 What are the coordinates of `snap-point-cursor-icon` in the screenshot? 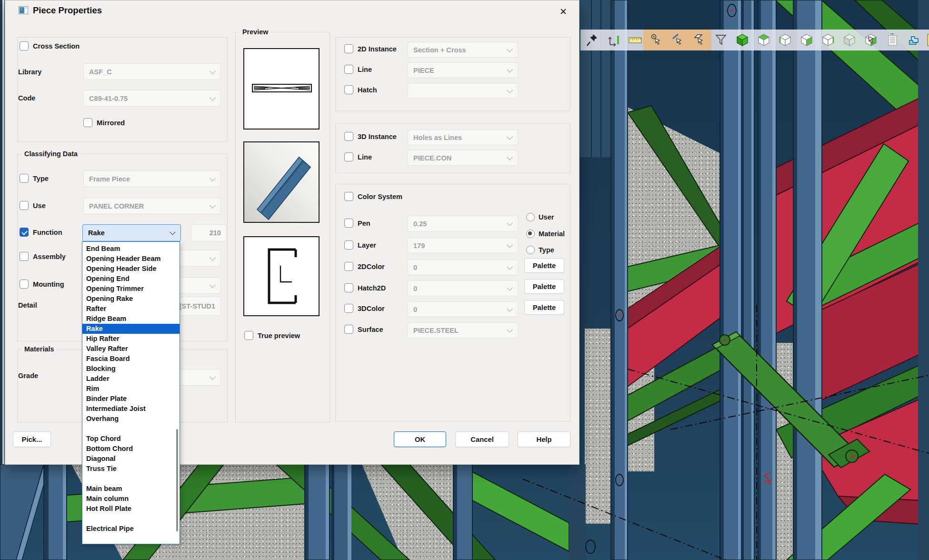 It's located at (657, 40).